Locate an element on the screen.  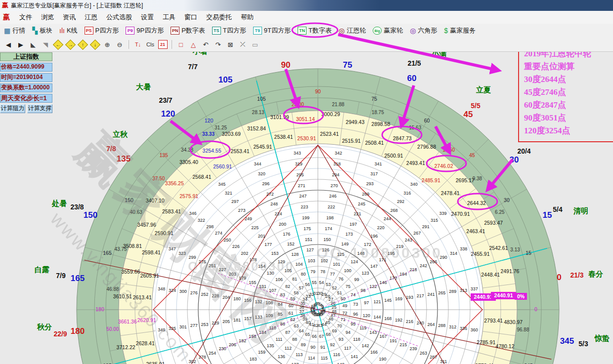
svg-text: 77 is located at coordinates (332, 274).